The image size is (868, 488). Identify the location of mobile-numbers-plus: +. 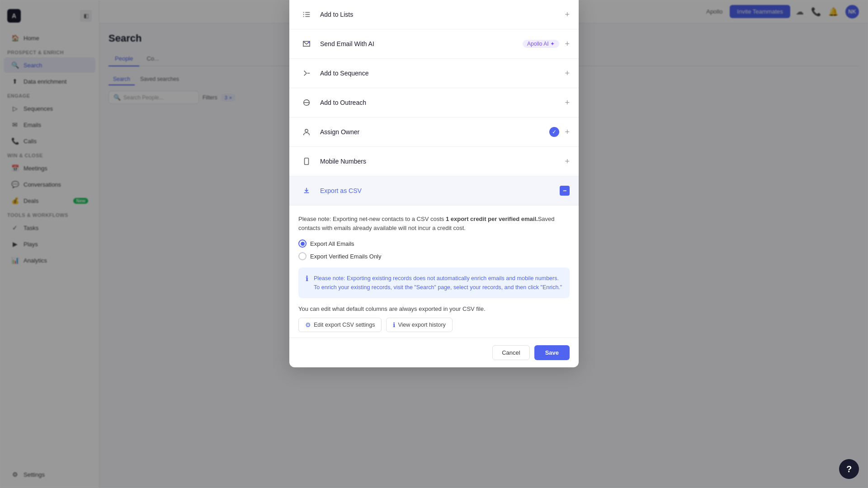
(567, 162).